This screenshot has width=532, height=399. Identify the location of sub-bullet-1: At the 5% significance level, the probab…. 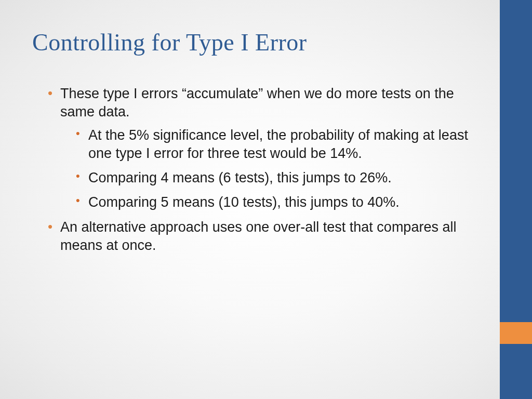
(281, 144).